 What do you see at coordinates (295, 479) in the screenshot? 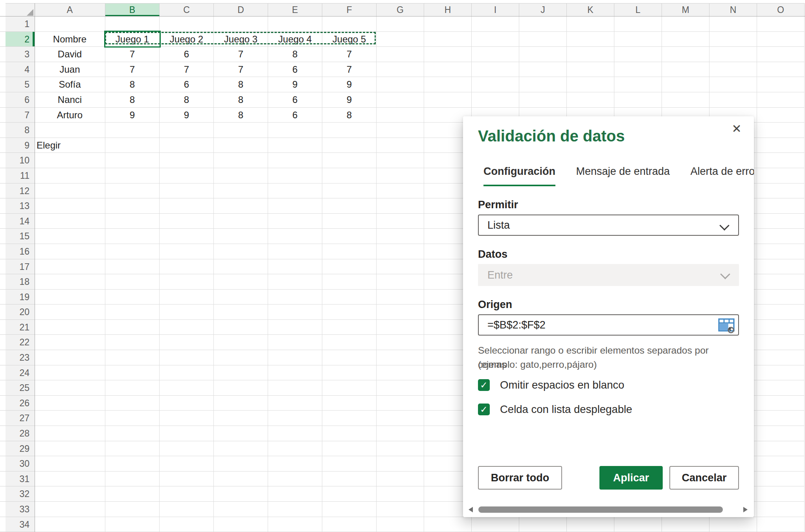
I see `cell-E31` at bounding box center [295, 479].